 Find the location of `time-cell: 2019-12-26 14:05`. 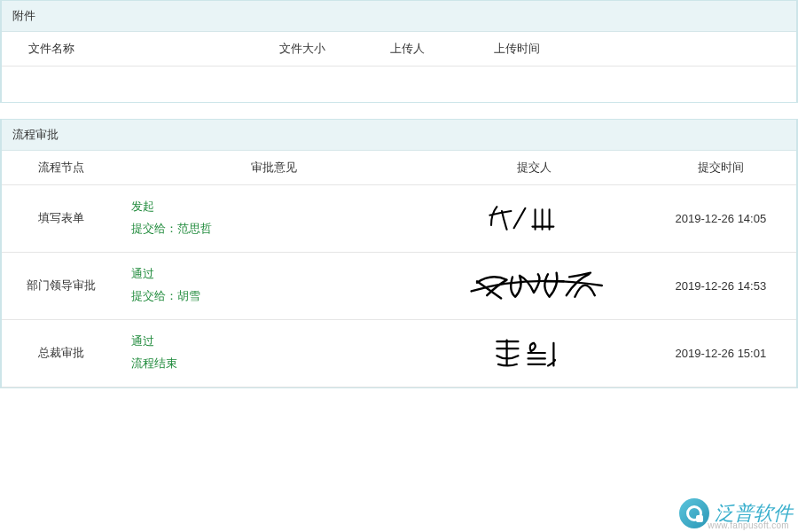

time-cell: 2019-12-26 14:05 is located at coordinates (721, 218).